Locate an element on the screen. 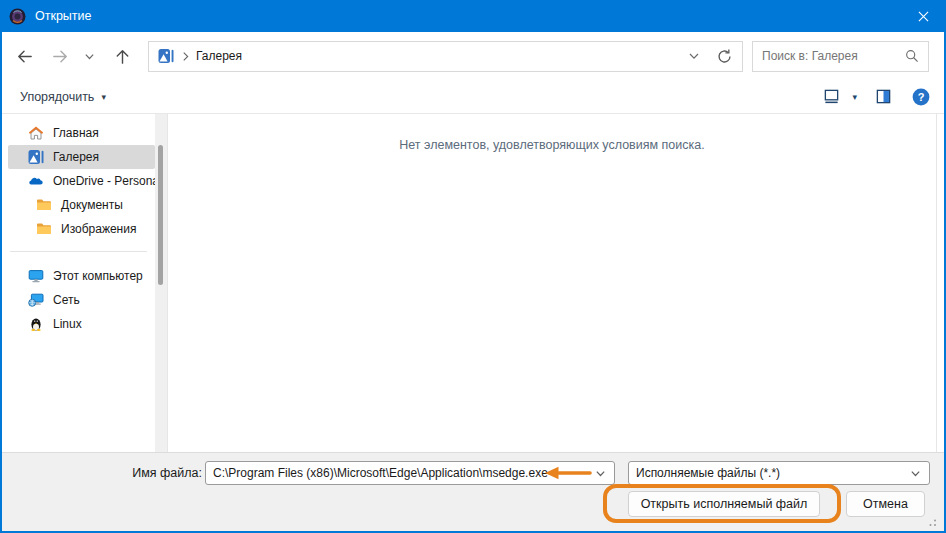 The width and height of the screenshot is (946, 533). window-title: Открытие is located at coordinates (64, 16).